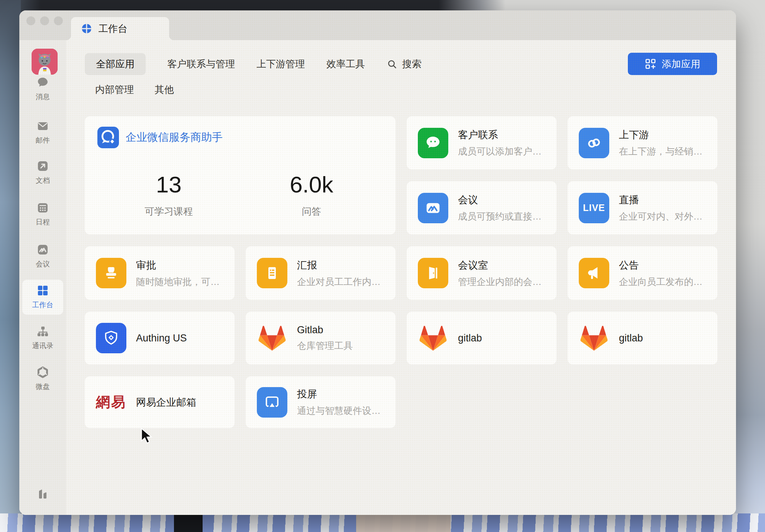 The height and width of the screenshot is (532, 765). I want to click on avatar-cat-image, so click(45, 62).